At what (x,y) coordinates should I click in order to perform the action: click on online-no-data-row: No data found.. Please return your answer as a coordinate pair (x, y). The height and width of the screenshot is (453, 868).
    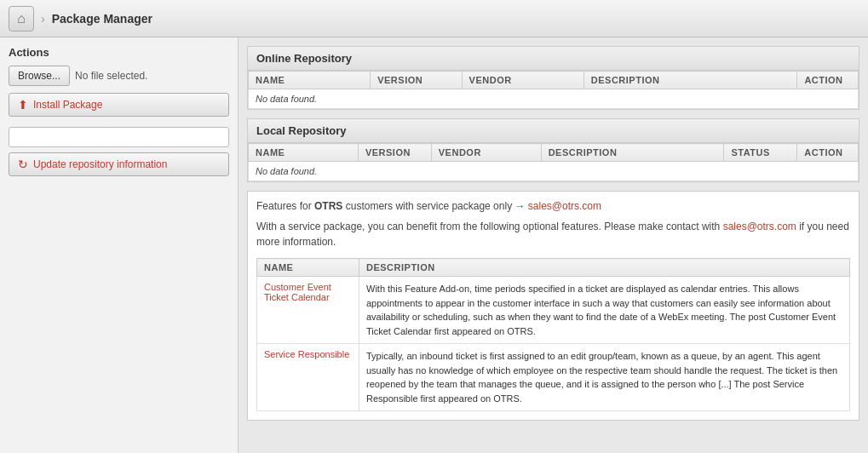
    Looking at the image, I should click on (554, 99).